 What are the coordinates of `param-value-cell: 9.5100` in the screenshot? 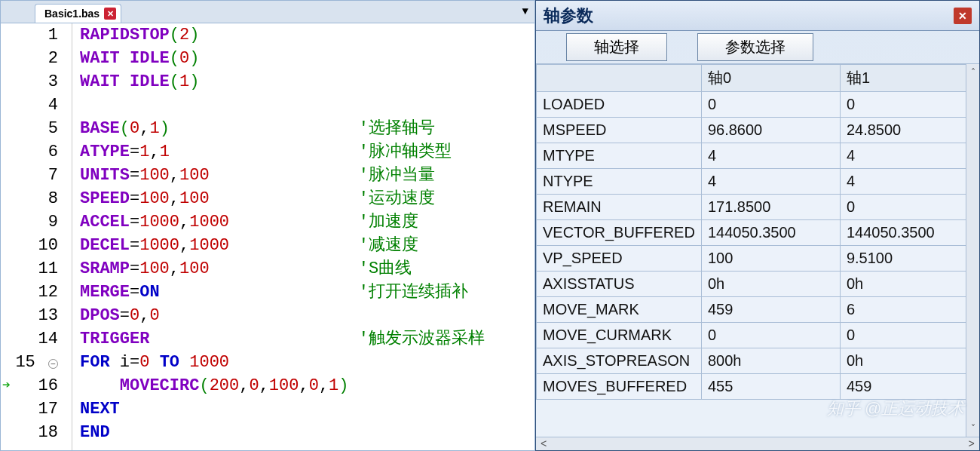 It's located at (909, 259).